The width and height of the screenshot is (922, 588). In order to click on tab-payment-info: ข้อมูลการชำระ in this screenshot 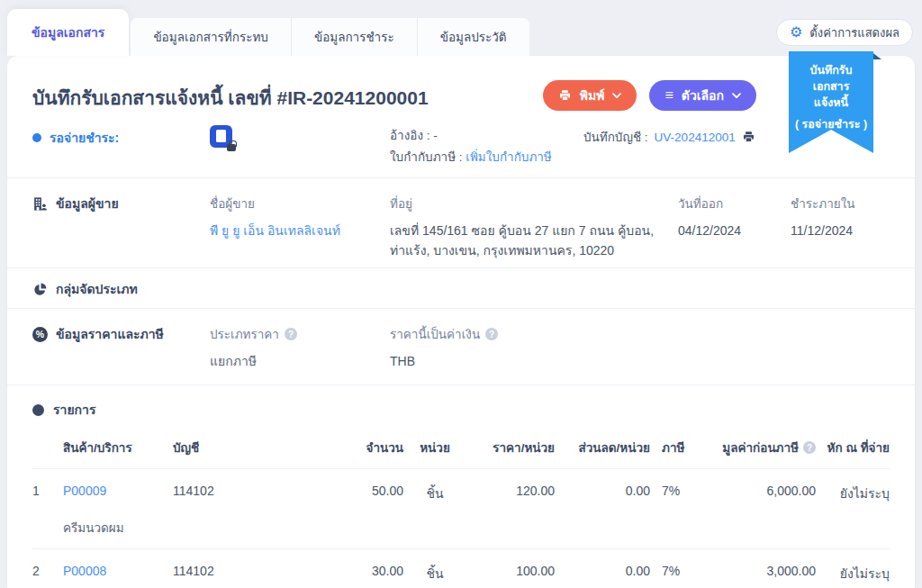, I will do `click(355, 37)`.